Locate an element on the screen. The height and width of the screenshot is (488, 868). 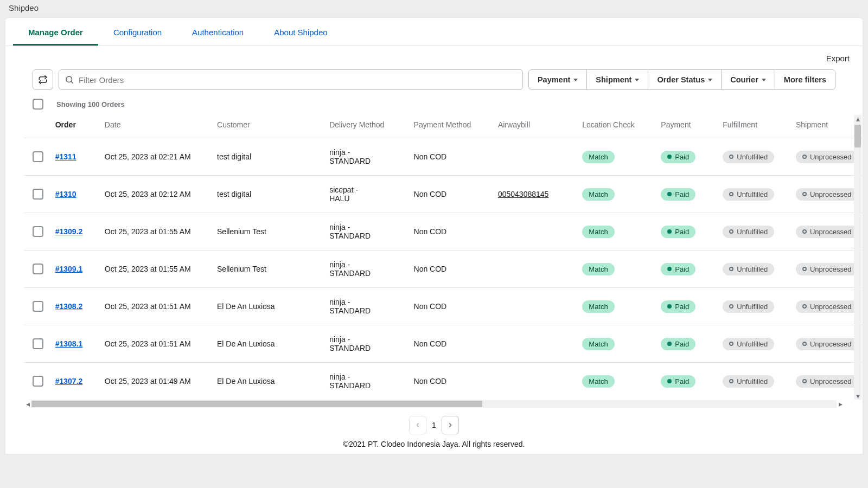
order-link: #1309.2 is located at coordinates (69, 232).